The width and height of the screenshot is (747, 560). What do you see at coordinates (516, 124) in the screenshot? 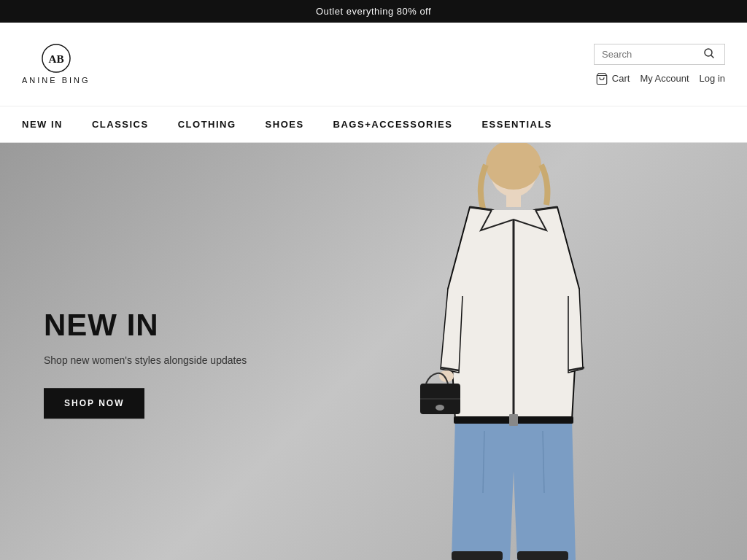
I see `nav-item-essentials: ESSENTIALS` at bounding box center [516, 124].